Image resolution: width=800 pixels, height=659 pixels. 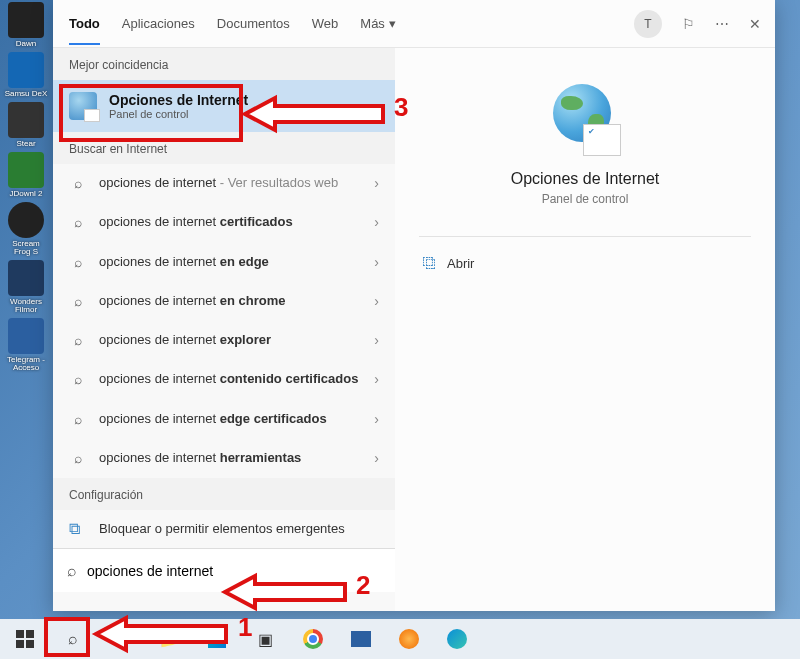 What do you see at coordinates (586, 179) in the screenshot?
I see `preview-title: Opciones de Internet` at bounding box center [586, 179].